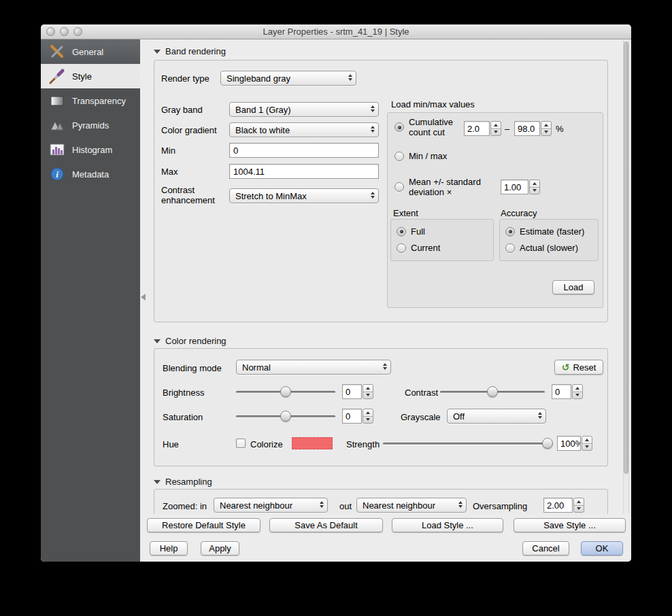  What do you see at coordinates (483, 129) in the screenshot?
I see `cumulative-min-spinner: 2.0` at bounding box center [483, 129].